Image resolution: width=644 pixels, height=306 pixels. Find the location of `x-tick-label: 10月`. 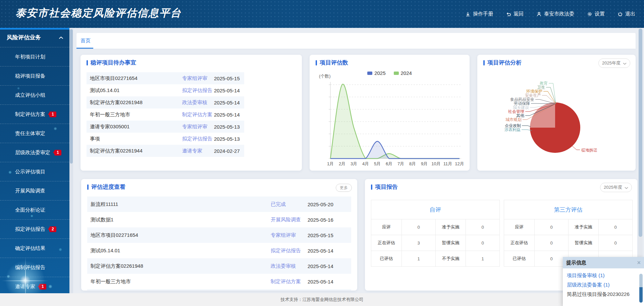

x-tick-label: 10月 is located at coordinates (436, 164).